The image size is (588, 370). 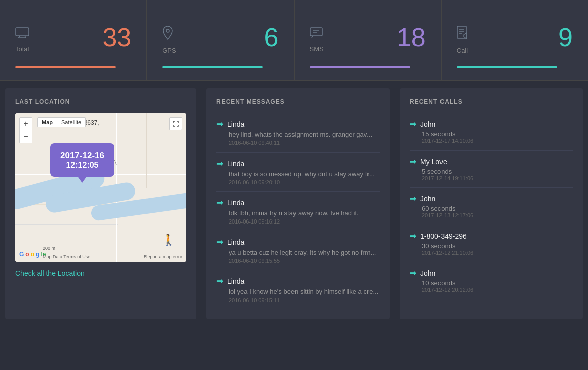 What do you see at coordinates (491, 215) in the screenshot?
I see `call-time: 2017-12-13 12:17:06` at bounding box center [491, 215].